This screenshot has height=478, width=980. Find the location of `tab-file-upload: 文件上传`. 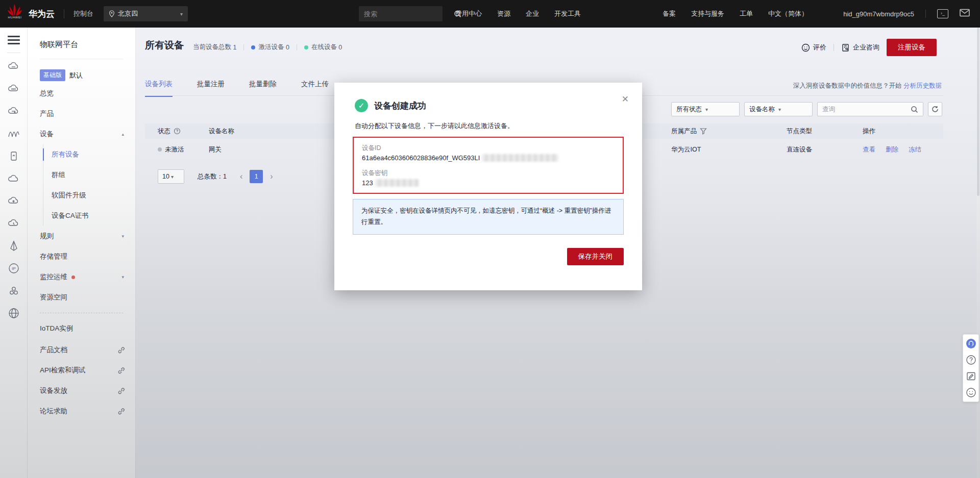

tab-file-upload: 文件上传 is located at coordinates (315, 88).